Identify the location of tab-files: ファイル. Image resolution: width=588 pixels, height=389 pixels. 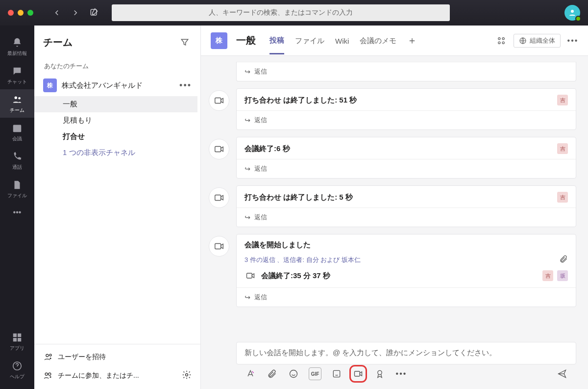
(310, 40).